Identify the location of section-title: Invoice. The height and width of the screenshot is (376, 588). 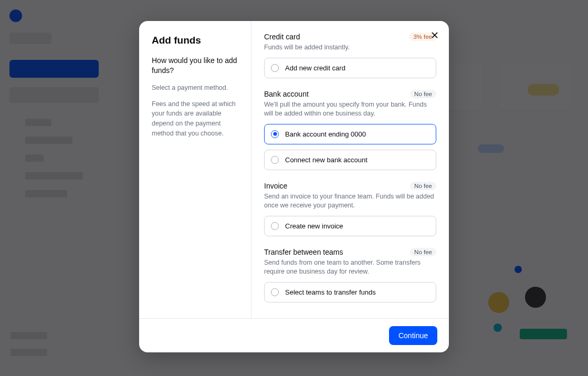
(276, 186).